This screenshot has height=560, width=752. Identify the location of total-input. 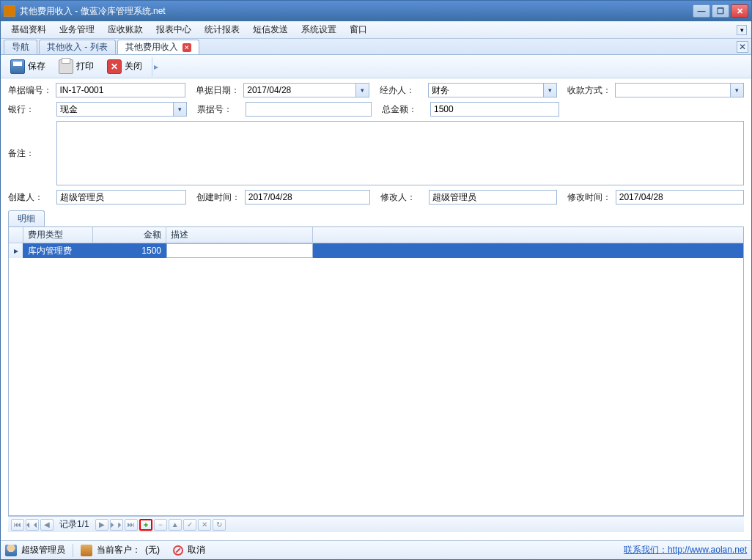
(495, 109).